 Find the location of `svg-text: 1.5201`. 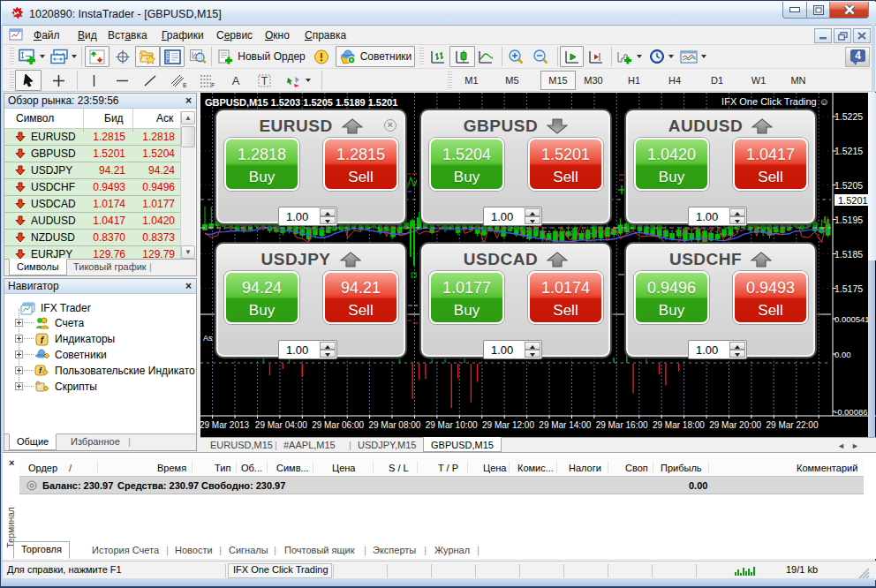

svg-text: 1.5201 is located at coordinates (853, 200).